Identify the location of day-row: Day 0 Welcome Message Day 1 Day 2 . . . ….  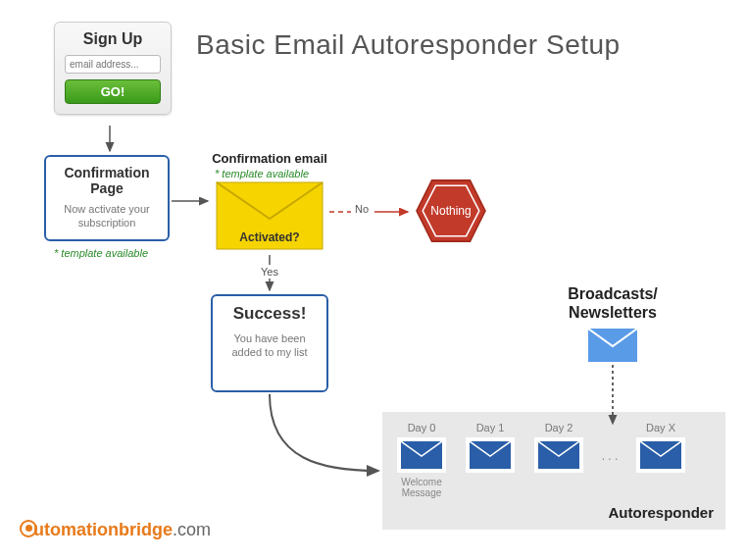
(554, 460).